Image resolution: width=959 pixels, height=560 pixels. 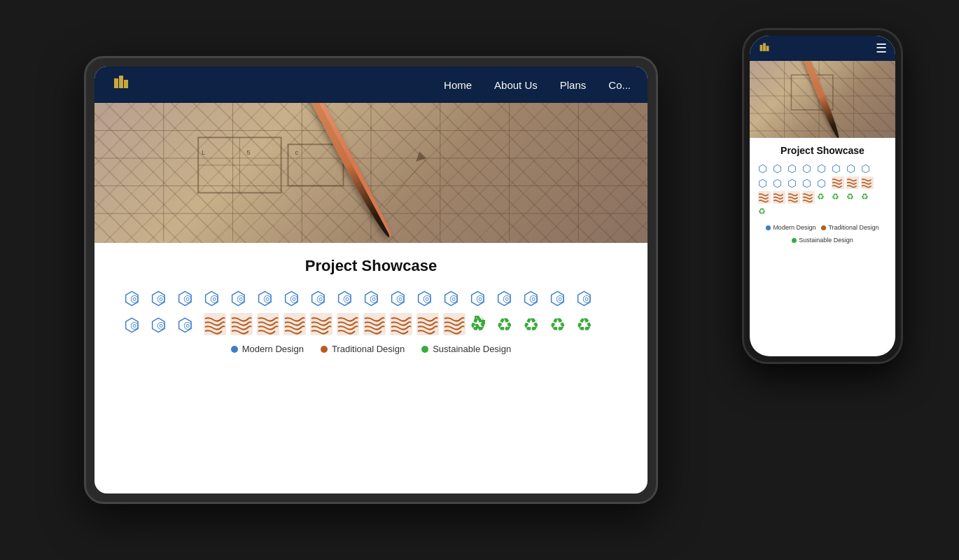 What do you see at coordinates (466, 349) in the screenshot?
I see `legend-sustainable: Sustainable Design` at bounding box center [466, 349].